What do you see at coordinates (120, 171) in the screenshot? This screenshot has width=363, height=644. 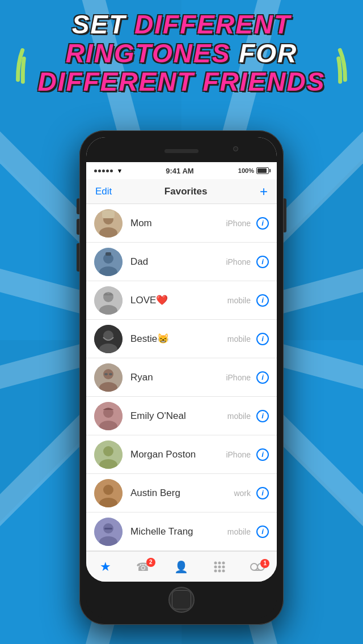 I see `wifi-status-icon: ▾` at bounding box center [120, 171].